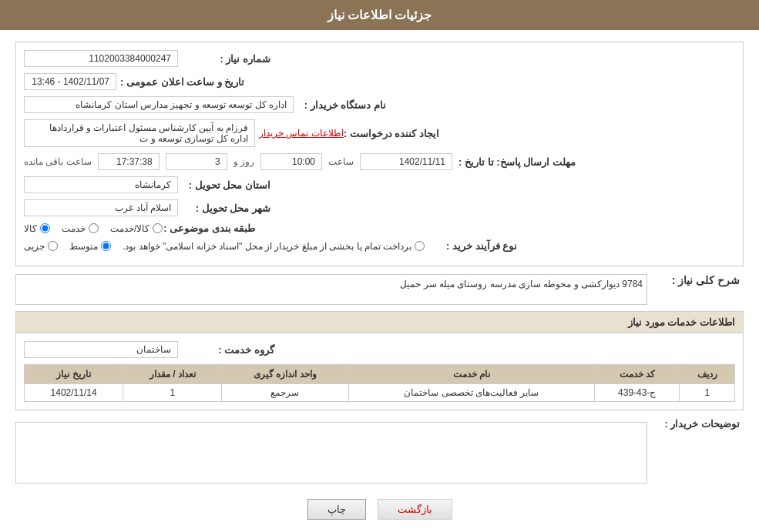 The image size is (759, 532). Describe the element at coordinates (707, 393) in the screenshot. I see `cell-row: 1` at that location.